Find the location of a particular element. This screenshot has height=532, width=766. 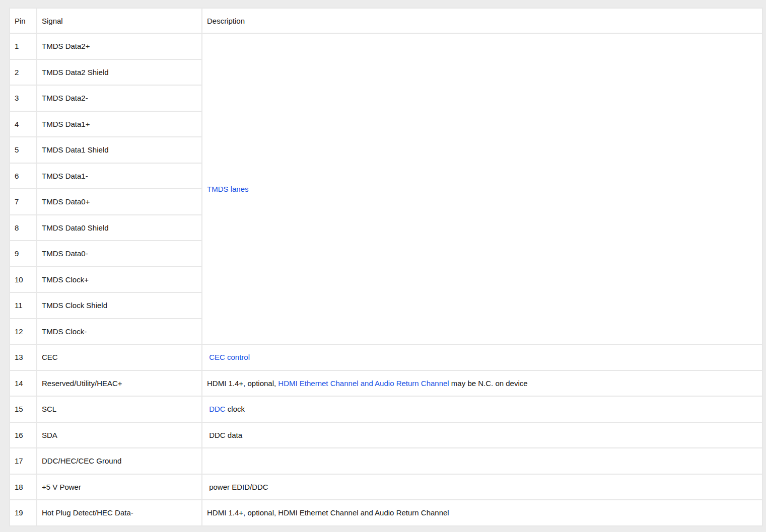

description-cell is located at coordinates (482, 461).